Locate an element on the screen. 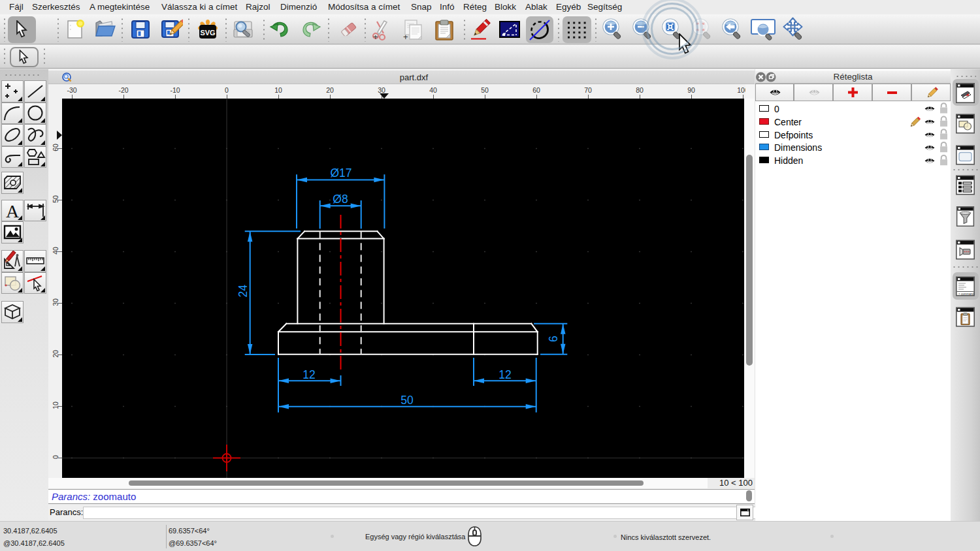  svg-text: 24 is located at coordinates (243, 291).